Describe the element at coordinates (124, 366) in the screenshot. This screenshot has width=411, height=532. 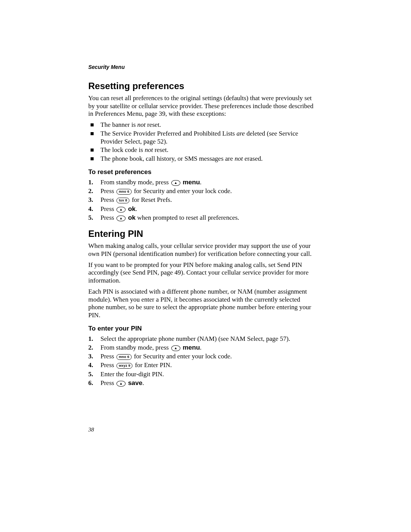
I see `keypad-9-icon: wxyz 9` at that location.